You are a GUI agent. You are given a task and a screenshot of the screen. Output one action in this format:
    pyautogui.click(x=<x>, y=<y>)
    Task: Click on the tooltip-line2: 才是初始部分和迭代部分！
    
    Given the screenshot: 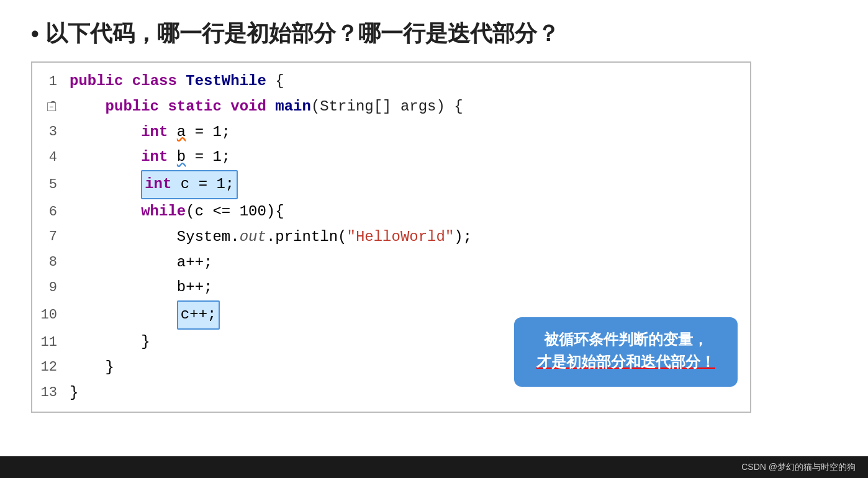 What is the action you would take?
    pyautogui.click(x=626, y=363)
    